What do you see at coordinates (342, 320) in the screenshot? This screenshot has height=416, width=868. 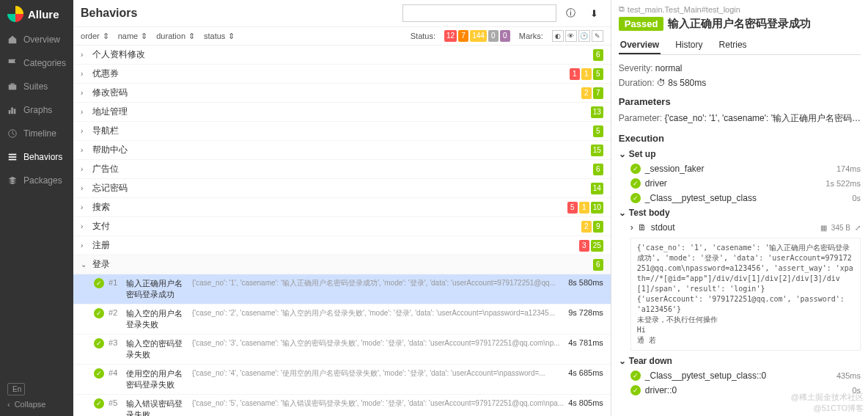 I see `test-case-row: ✓#2输入空的用户名登录失败{'case_no': '2', 'casename…` at bounding box center [342, 320].